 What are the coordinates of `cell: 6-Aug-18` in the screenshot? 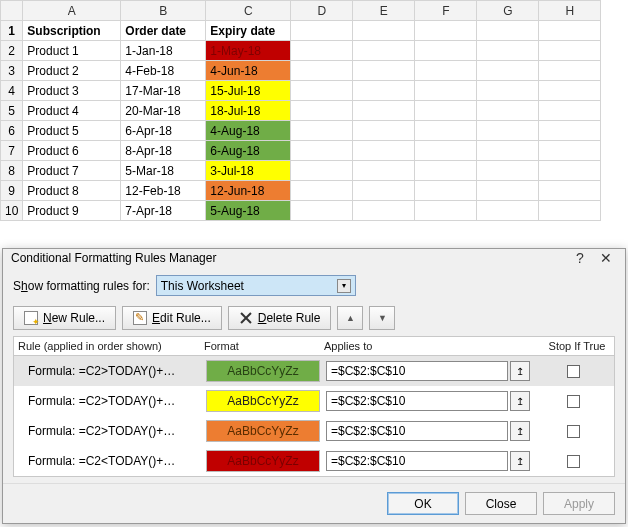 It's located at (248, 151).